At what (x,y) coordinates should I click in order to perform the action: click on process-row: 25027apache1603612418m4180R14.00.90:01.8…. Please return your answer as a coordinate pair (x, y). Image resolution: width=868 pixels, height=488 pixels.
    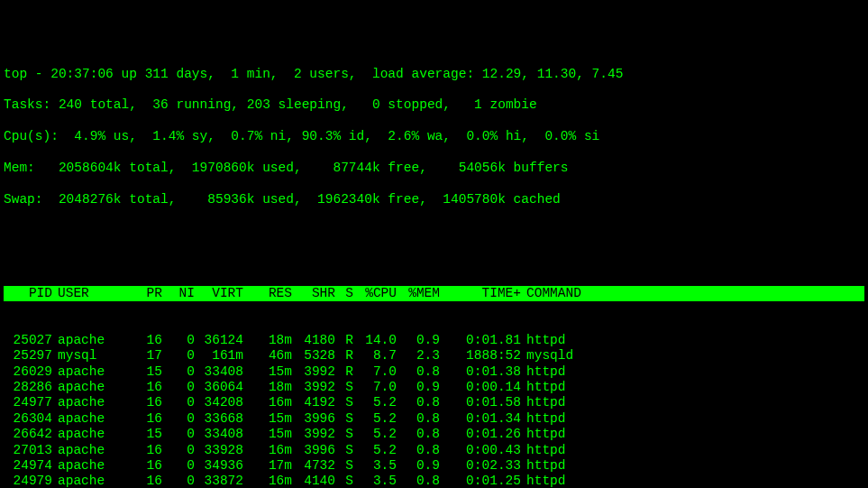
    Looking at the image, I should click on (434, 341).